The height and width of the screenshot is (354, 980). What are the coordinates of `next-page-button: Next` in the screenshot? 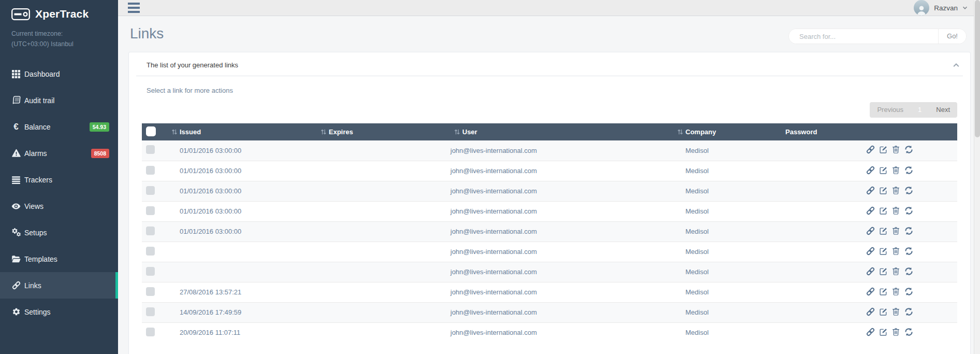 It's located at (943, 110).